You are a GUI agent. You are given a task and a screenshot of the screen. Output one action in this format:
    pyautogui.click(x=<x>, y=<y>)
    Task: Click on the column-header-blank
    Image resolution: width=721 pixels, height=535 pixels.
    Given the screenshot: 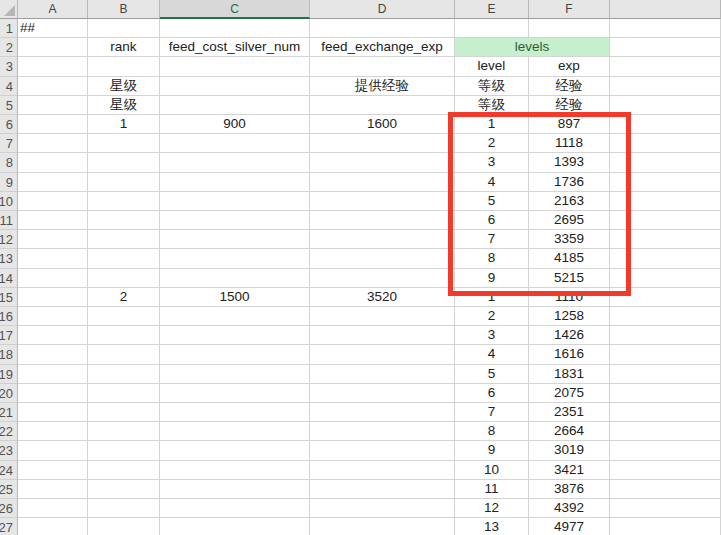 What is the action you would take?
    pyautogui.click(x=666, y=10)
    